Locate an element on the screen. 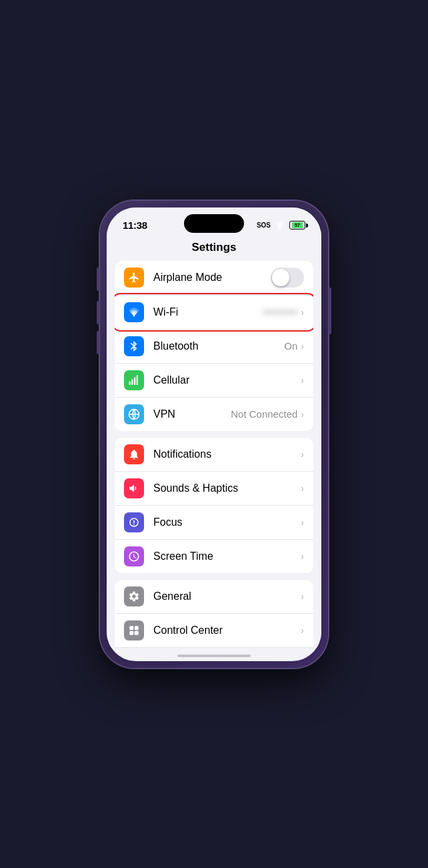 This screenshot has width=428, height=868. settings-row-airplane-mode: Airplane Mode is located at coordinates (214, 278).